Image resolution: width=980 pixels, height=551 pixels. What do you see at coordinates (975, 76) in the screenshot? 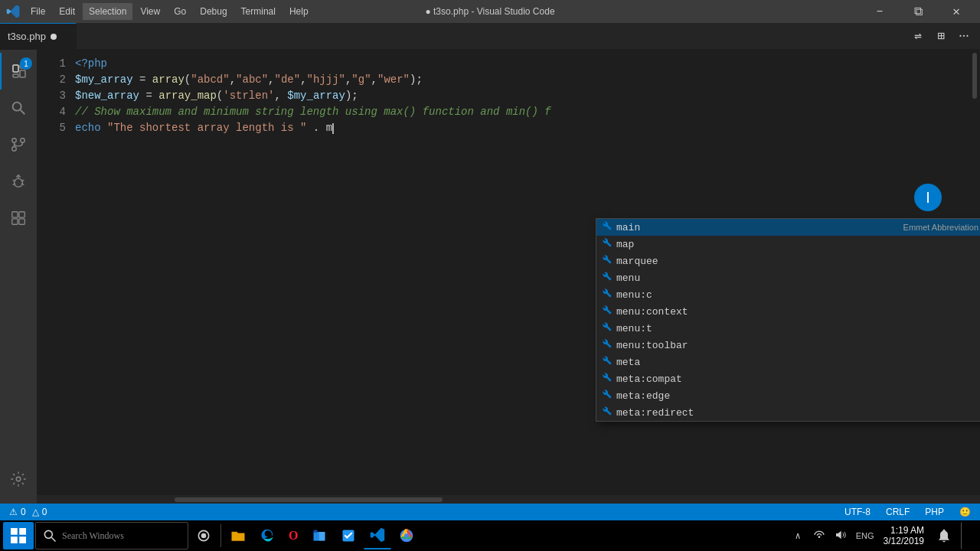
I see `scroll-thumb` at bounding box center [975, 76].